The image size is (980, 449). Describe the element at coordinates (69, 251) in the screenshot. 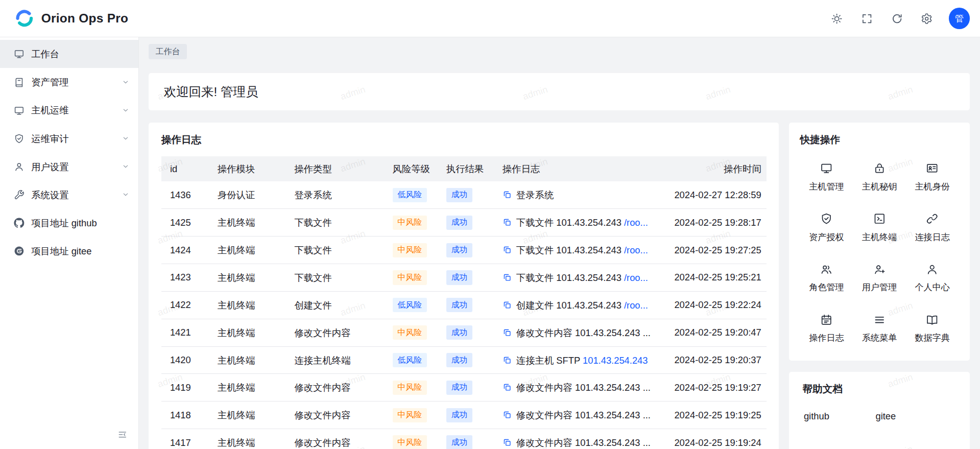

I see `sidebar-item-gitee: 项目地址 gitee` at that location.